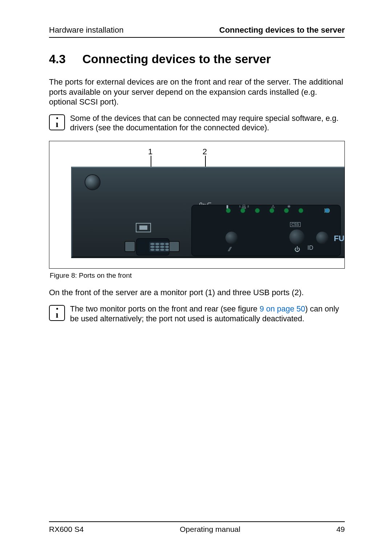 This screenshot has height=554, width=392. I want to click on info-note-1: ı Some of the devices that can be connec…, so click(197, 123).